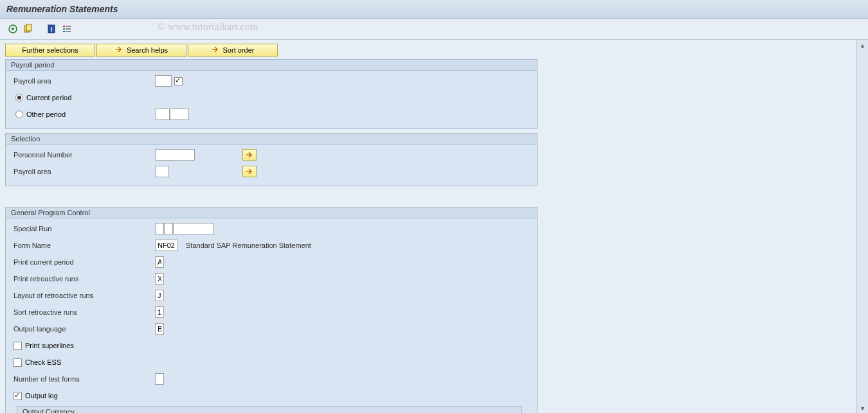 This screenshot has height=413, width=868. Describe the element at coordinates (167, 245) in the screenshot. I see `form-name-input` at that location.